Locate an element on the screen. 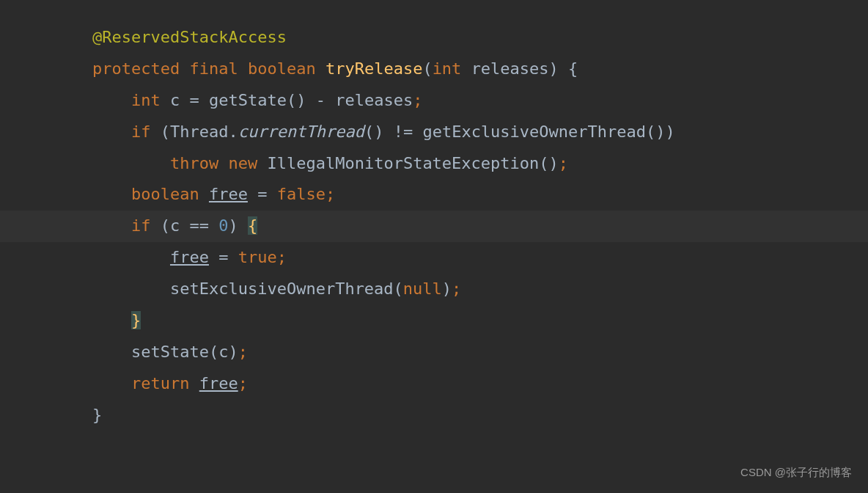  annotation: @ReservedStackAccess is located at coordinates (189, 37).